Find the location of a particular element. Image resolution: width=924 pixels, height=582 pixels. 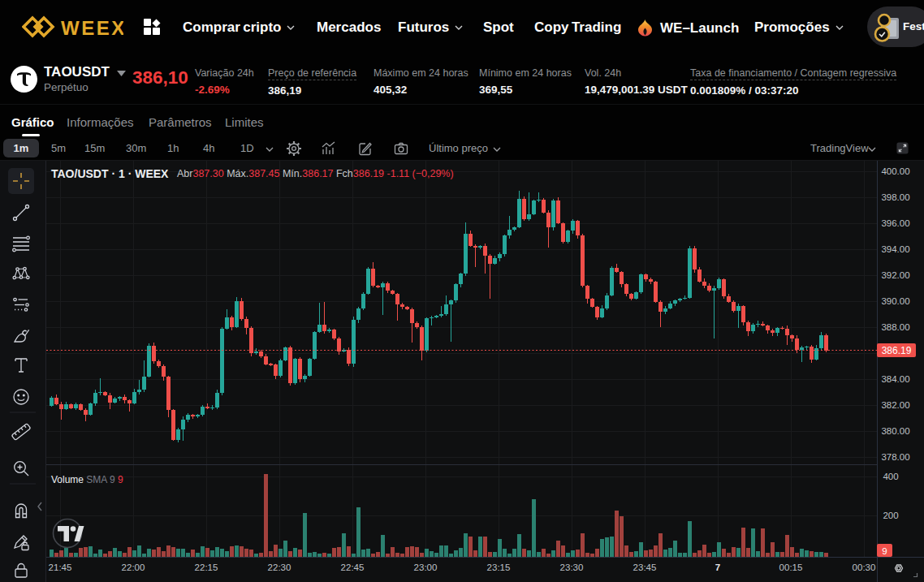

svg-text: 394.00 is located at coordinates (895, 249).